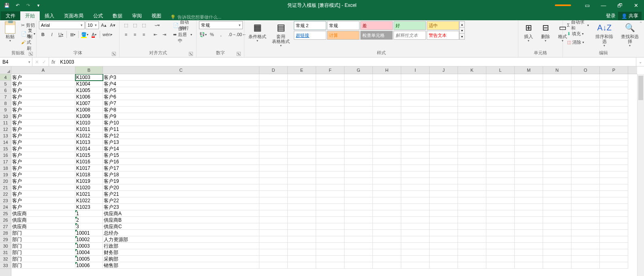 The image size is (644, 276). I want to click on decrease-indent-icon: ⇤, so click(155, 34).